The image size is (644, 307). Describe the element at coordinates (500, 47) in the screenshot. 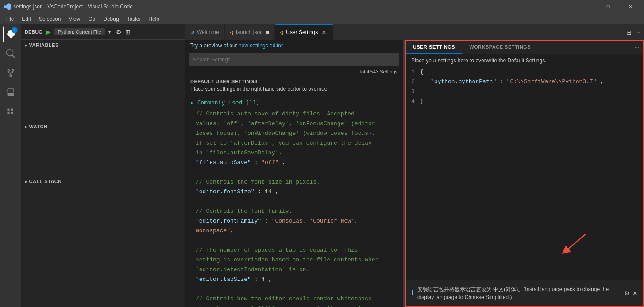

I see `workspace-settings-tab: WORKSPACE SETTINGS` at that location.